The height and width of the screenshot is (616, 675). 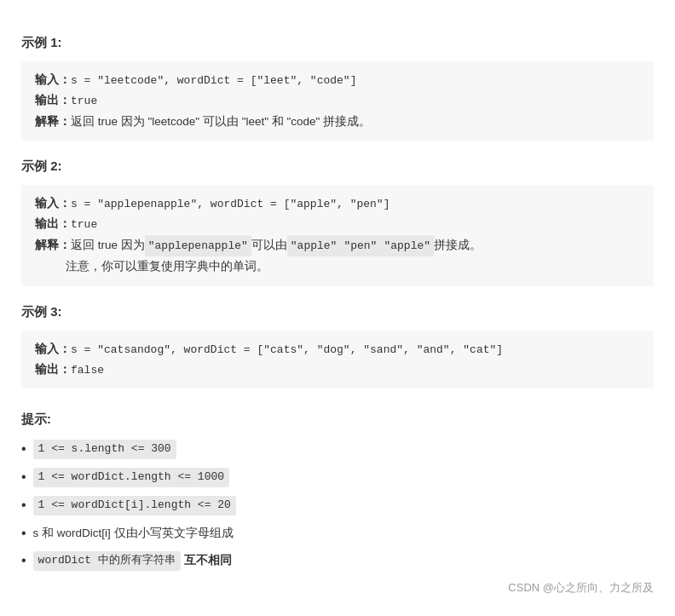 What do you see at coordinates (221, 121) in the screenshot?
I see `example-1-explain-value: 返回 true 因为 "leetcode" 可以由 "leet" 和 "code…` at bounding box center [221, 121].